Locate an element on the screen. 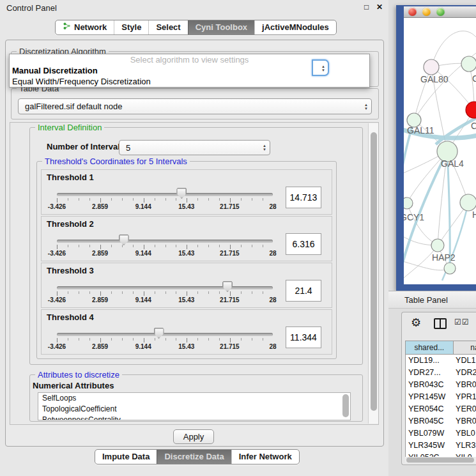  close-icon: ✕ is located at coordinates (380, 7).